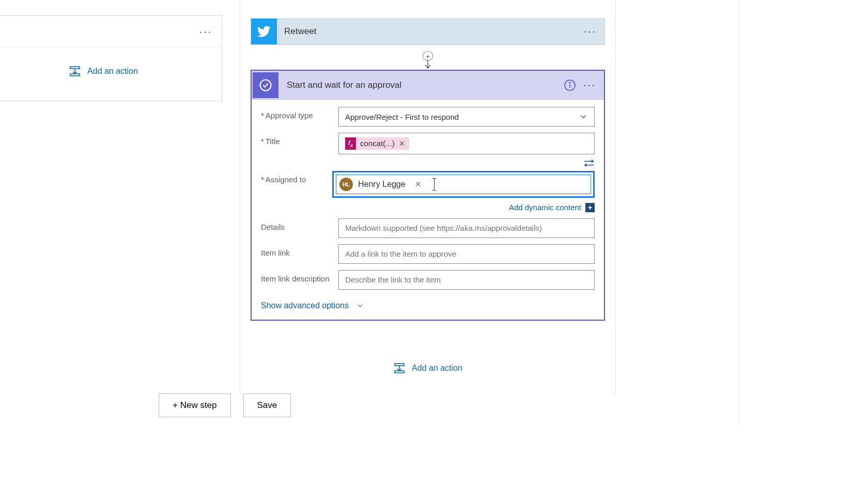 The height and width of the screenshot is (488, 868). Describe the element at coordinates (467, 280) in the screenshot. I see `item-link-desc-input` at that location.